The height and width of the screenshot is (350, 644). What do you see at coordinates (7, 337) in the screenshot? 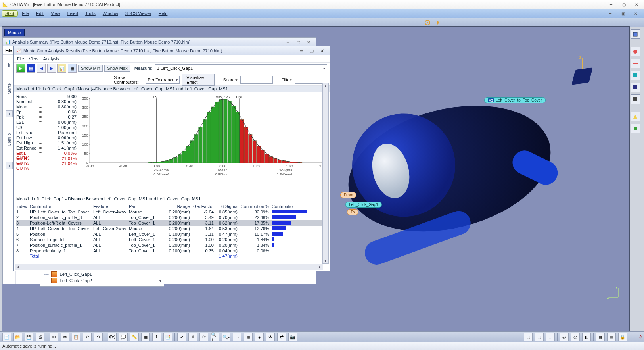
I see `bt-new: 📄` at bounding box center [7, 337].